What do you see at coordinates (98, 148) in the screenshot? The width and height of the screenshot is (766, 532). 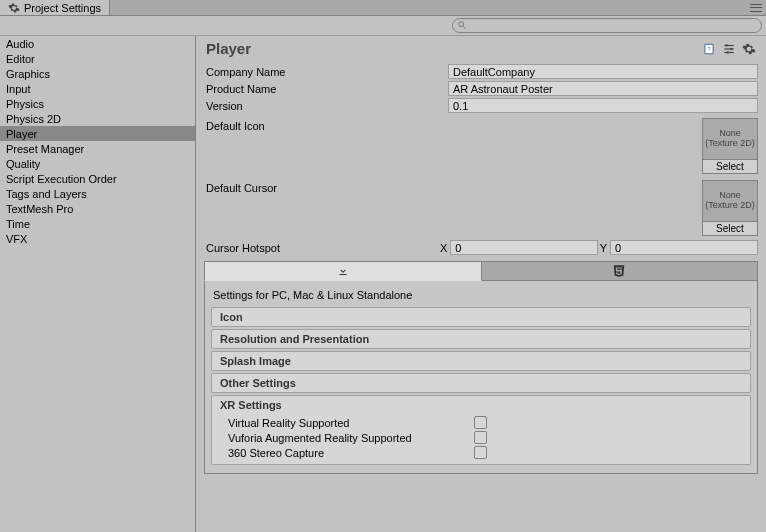 I see `sidebar-item-preset-manager: Preset Manager` at bounding box center [98, 148].